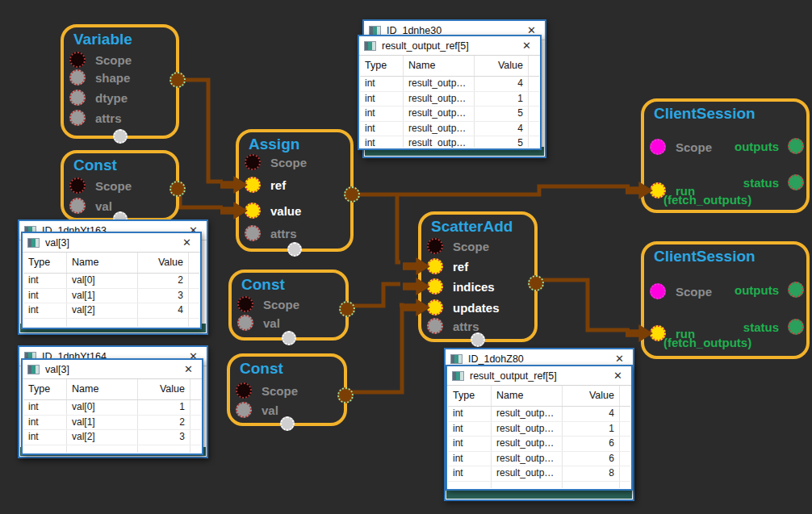  Describe the element at coordinates (77, 98) in the screenshot. I see `port-dtype` at that location.